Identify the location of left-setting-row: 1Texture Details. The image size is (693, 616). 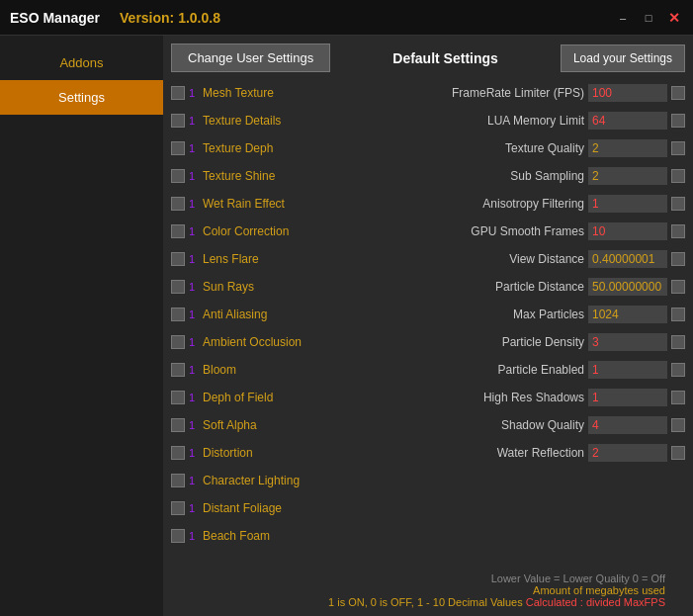
(280, 121).